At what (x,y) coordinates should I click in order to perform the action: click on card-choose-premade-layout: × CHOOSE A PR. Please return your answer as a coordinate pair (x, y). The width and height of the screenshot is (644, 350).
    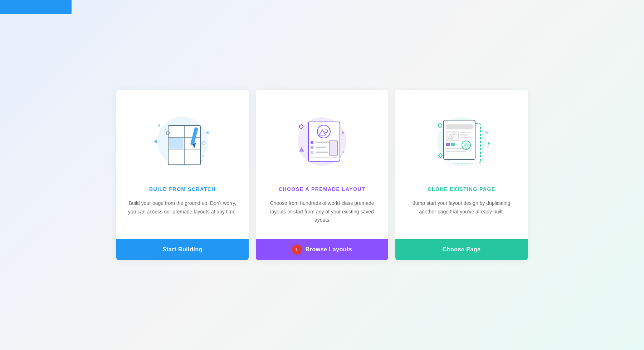
    Looking at the image, I should click on (322, 175).